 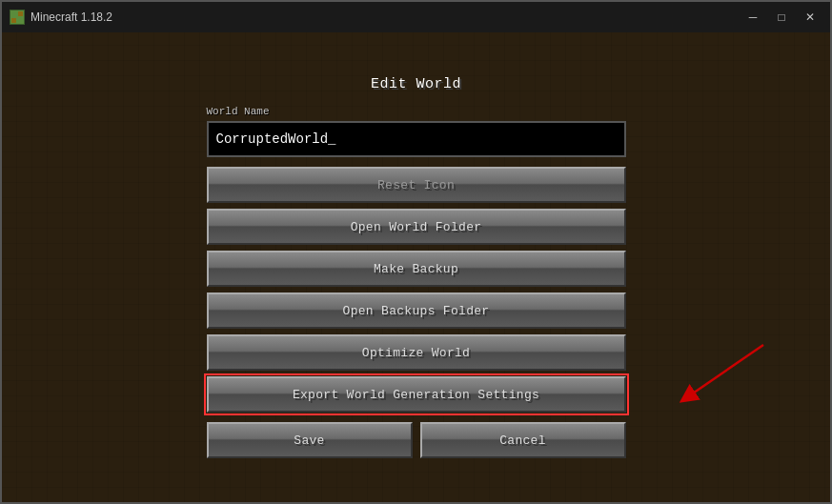 I want to click on app-title: Minecraft 1.18.2, so click(x=71, y=17).